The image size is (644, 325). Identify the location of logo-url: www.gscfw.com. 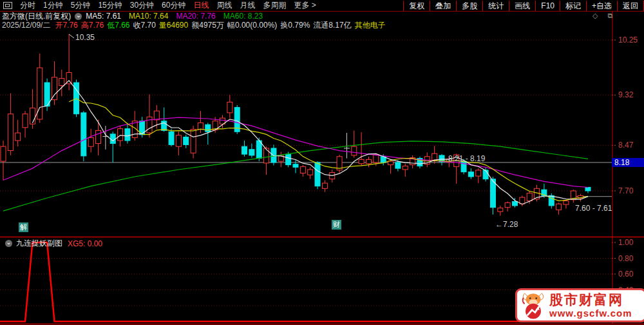
(591, 313).